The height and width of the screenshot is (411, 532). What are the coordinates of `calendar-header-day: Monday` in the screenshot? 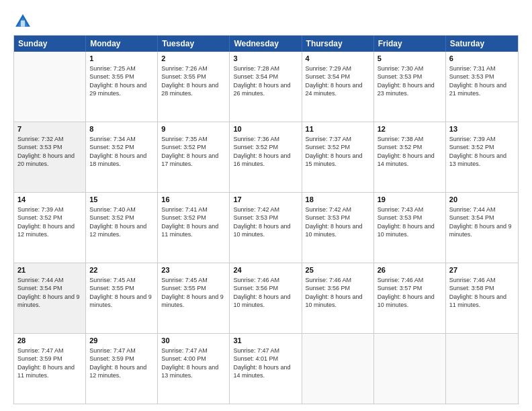 It's located at (122, 44).